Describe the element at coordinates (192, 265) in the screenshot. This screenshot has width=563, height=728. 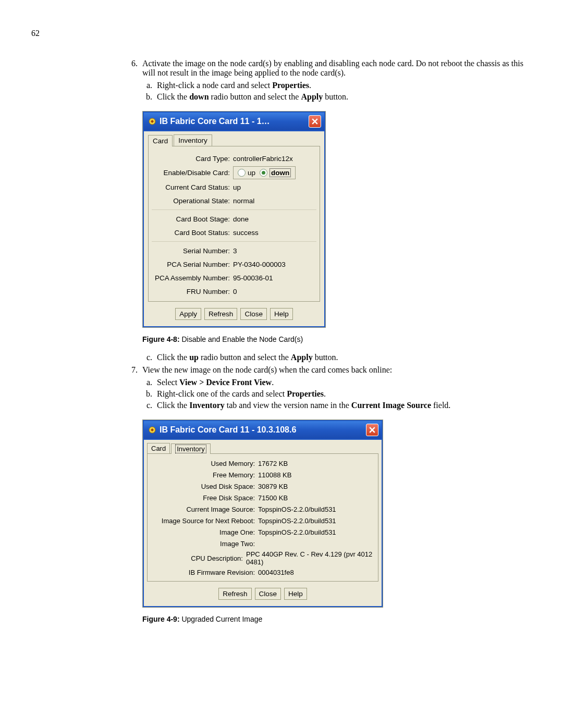
I see `lbl-pca-serial: PCA Serial Number:` at that location.